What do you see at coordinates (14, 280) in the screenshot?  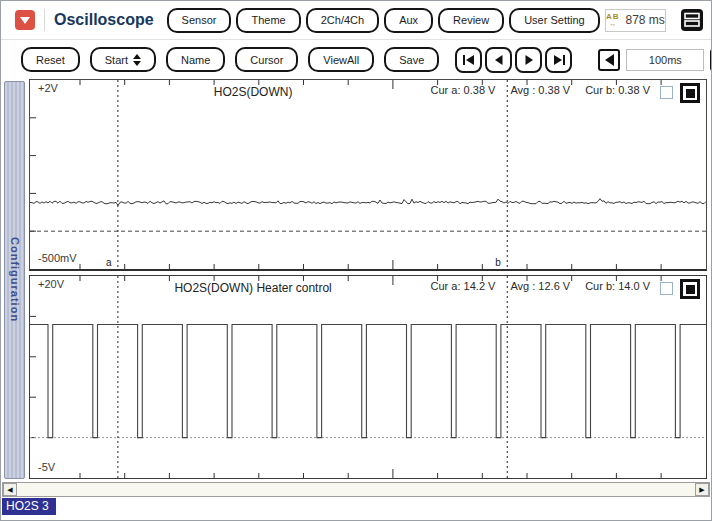 I see `configuration-panel-handle: Configuration` at bounding box center [14, 280].